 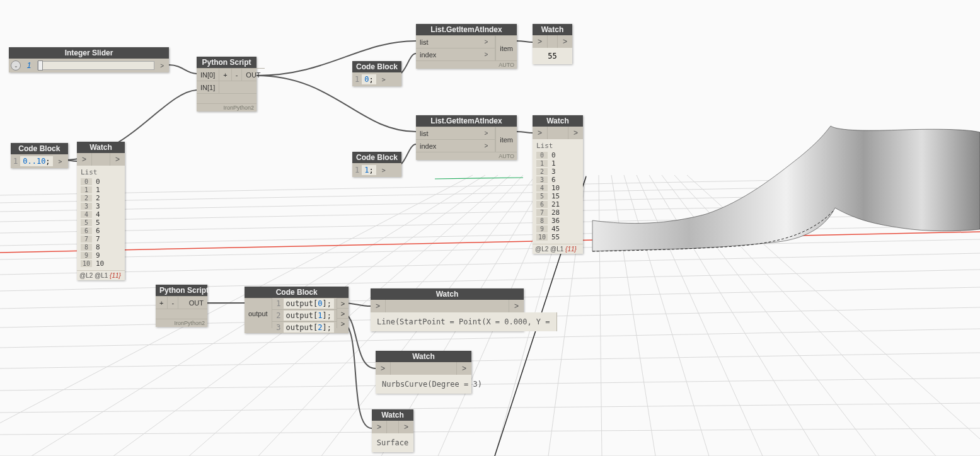 What do you see at coordinates (101, 231) in the screenshot?
I see `list-item: 66` at bounding box center [101, 231].